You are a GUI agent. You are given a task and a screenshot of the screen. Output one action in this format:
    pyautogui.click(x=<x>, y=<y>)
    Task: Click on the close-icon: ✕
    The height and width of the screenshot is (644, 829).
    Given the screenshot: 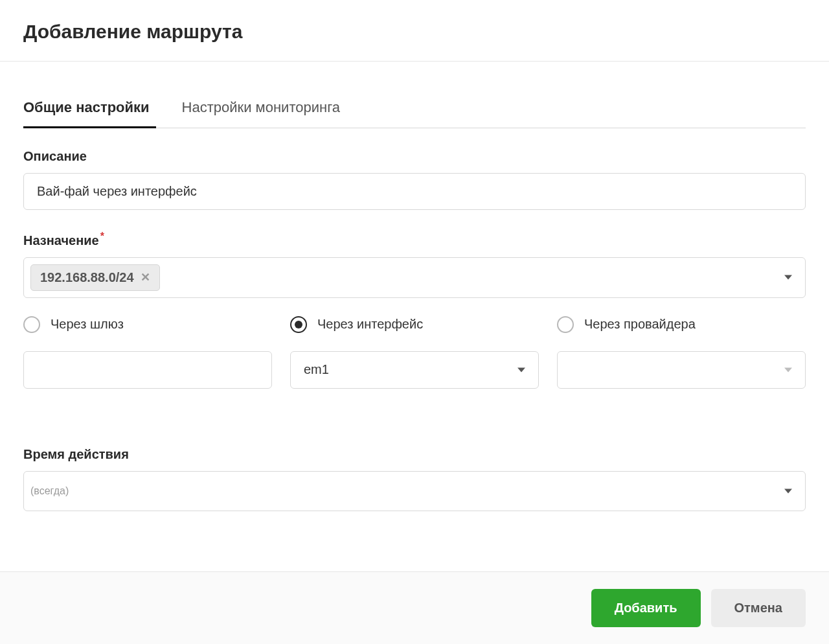 What is the action you would take?
    pyautogui.click(x=145, y=277)
    